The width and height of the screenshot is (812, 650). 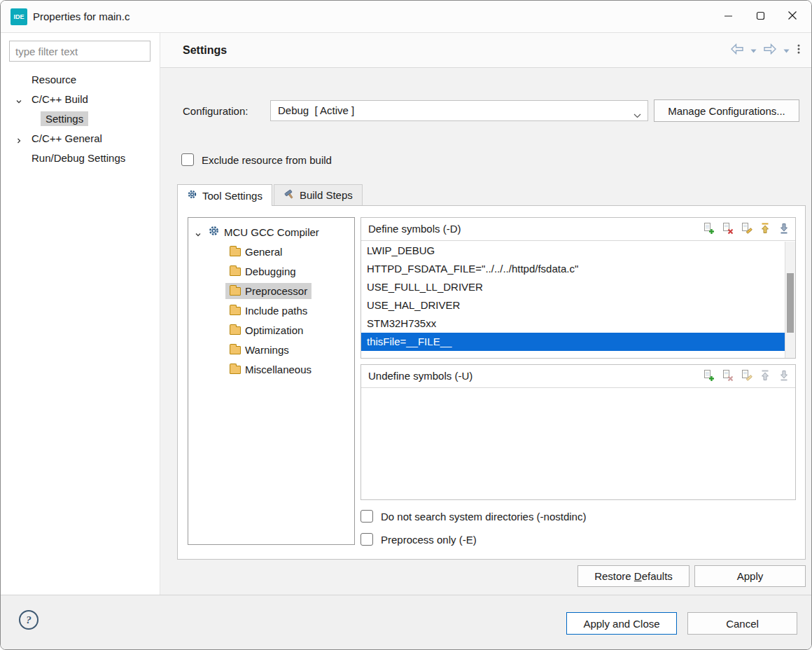 I want to click on tree-item-label: Miscellaneous, so click(x=279, y=370).